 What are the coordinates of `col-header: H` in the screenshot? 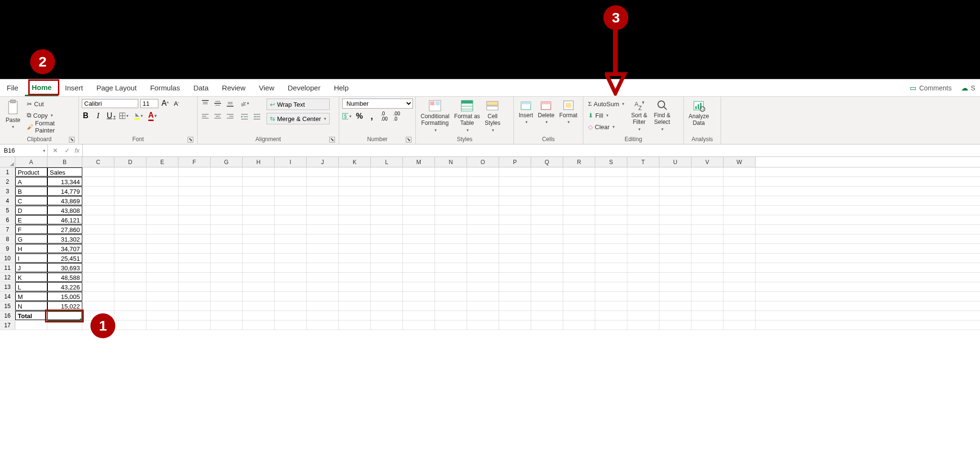 It's located at (258, 162).